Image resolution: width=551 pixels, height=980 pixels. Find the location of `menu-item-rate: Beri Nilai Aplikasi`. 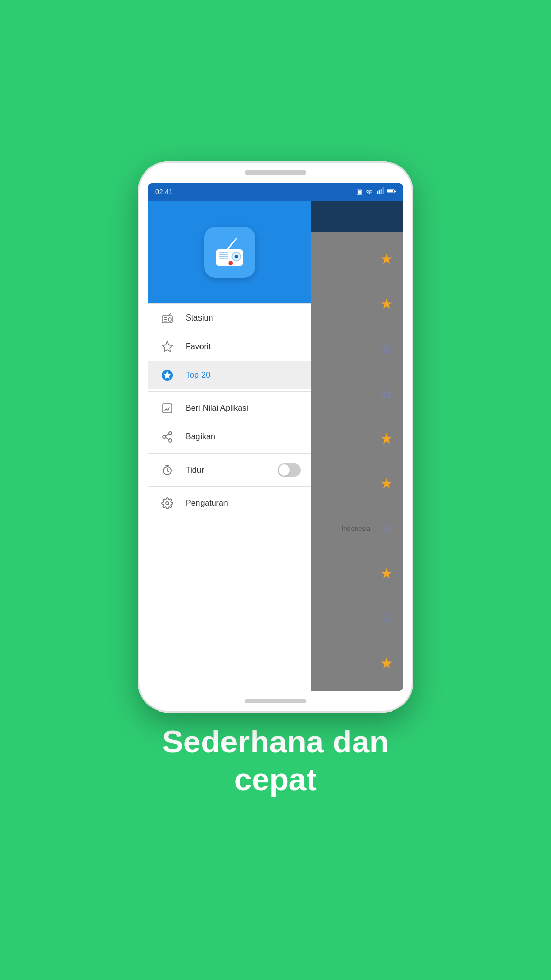

menu-item-rate: Beri Nilai Aplikasi is located at coordinates (230, 408).